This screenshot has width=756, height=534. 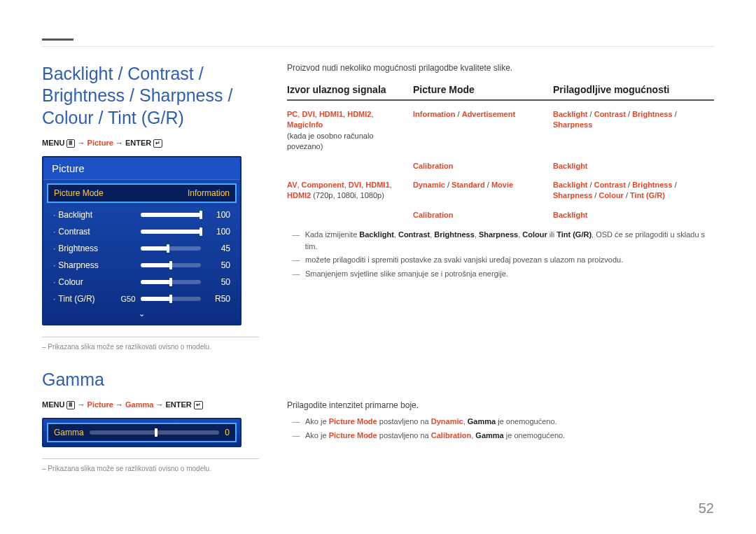 What do you see at coordinates (141, 282) in the screenshot?
I see `osd-item-row: ·Colour50` at bounding box center [141, 282].